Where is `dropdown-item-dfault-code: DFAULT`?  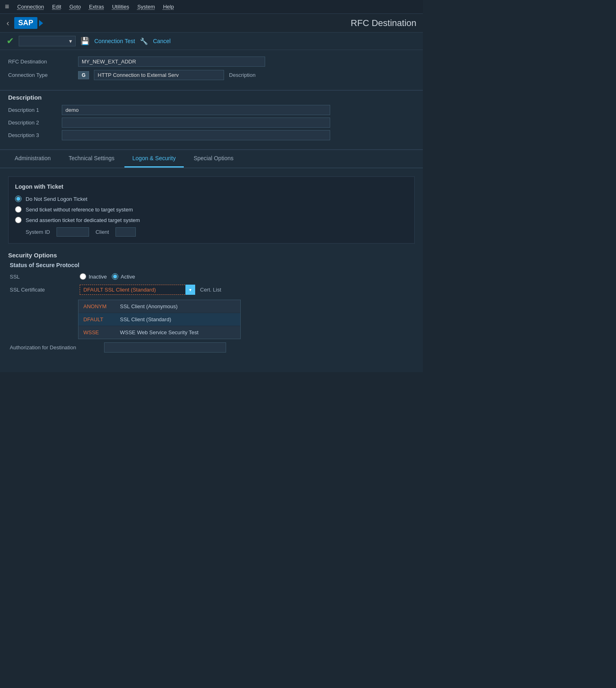 dropdown-item-dfault-code: DFAULT is located at coordinates (98, 320).